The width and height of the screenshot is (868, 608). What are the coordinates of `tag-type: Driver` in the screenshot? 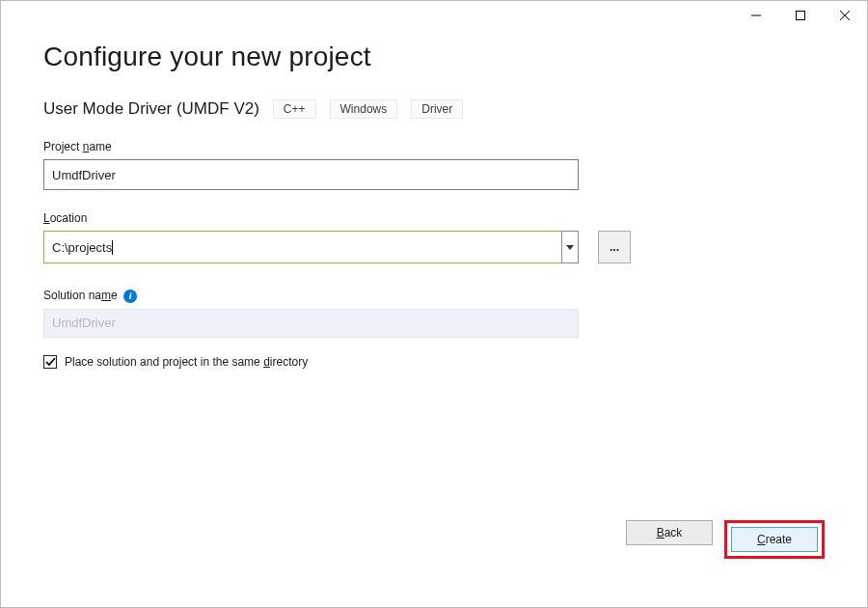 It's located at (437, 109).